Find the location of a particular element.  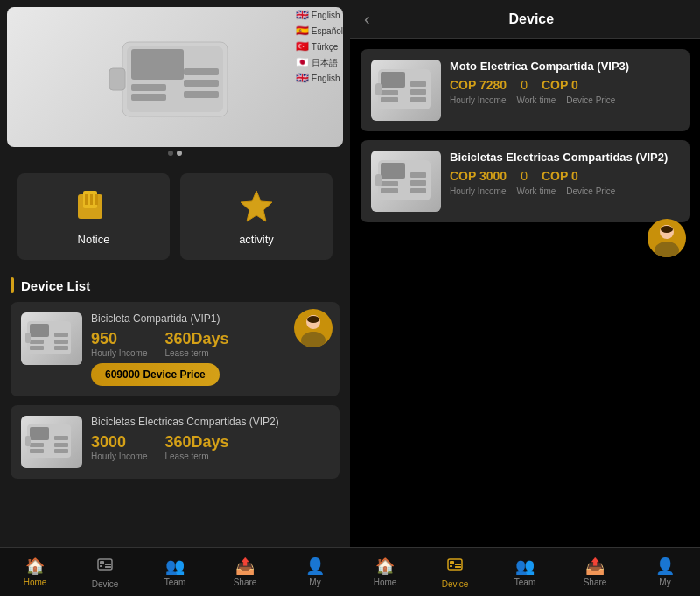

nav-device-left: Device is located at coordinates (105, 572).